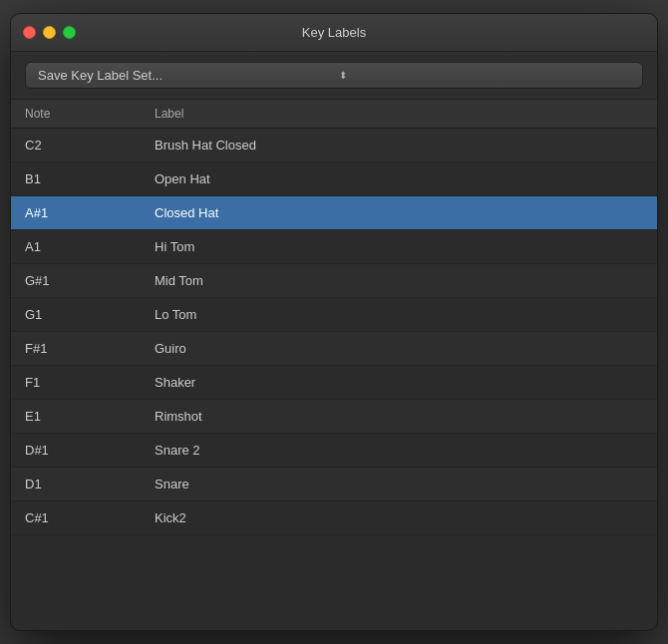 This screenshot has width=668, height=644. Describe the element at coordinates (50, 32) in the screenshot. I see `traffic-lights` at that location.